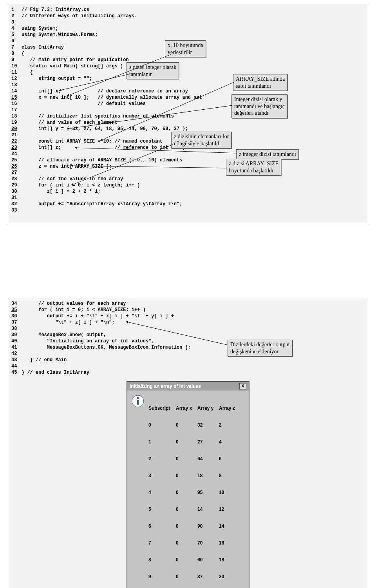  I want to click on code-line: // Fig 7.3: InitArray.cs, so click(56, 10).